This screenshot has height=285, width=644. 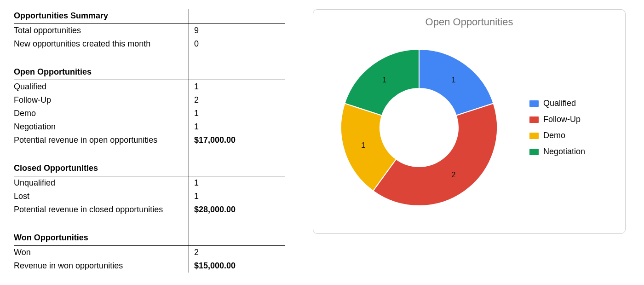 I want to click on table-row-total: Potential revenue in open opportunities …, so click(x=150, y=140).